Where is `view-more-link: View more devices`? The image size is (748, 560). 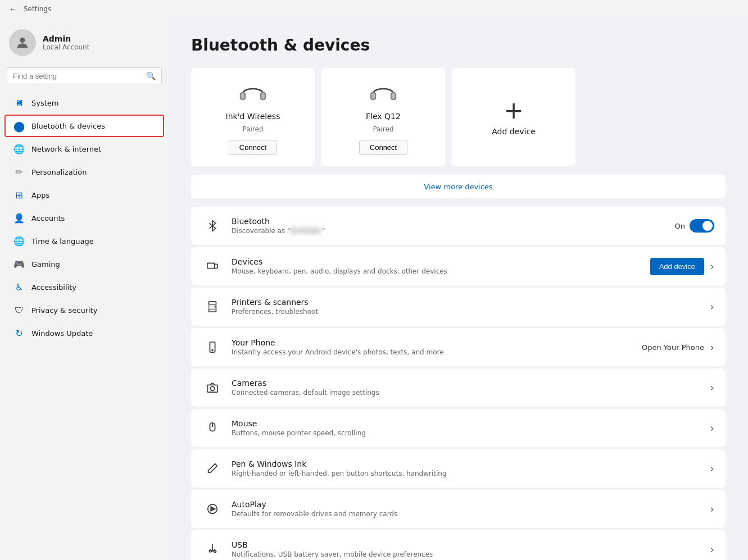
view-more-link: View more devices is located at coordinates (458, 186).